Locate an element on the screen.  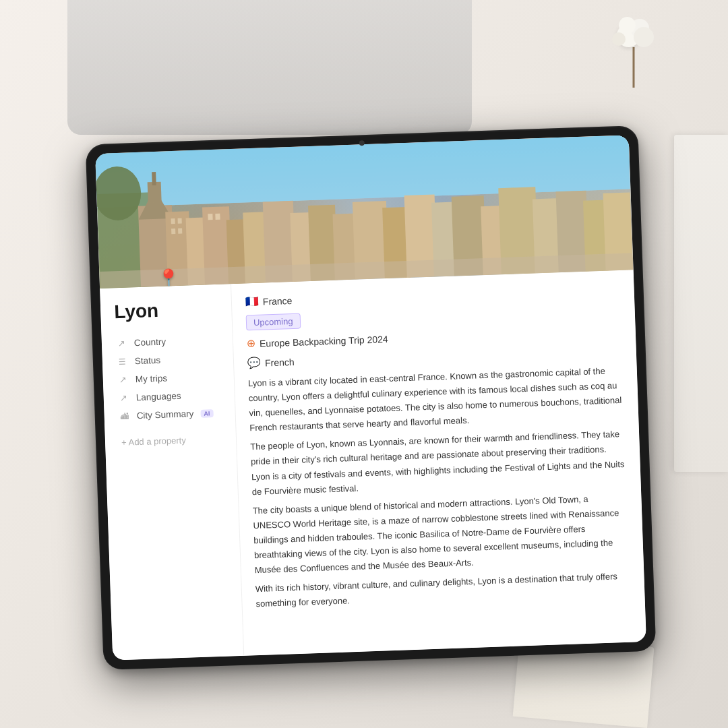
ai-badge: AI is located at coordinates (206, 414).